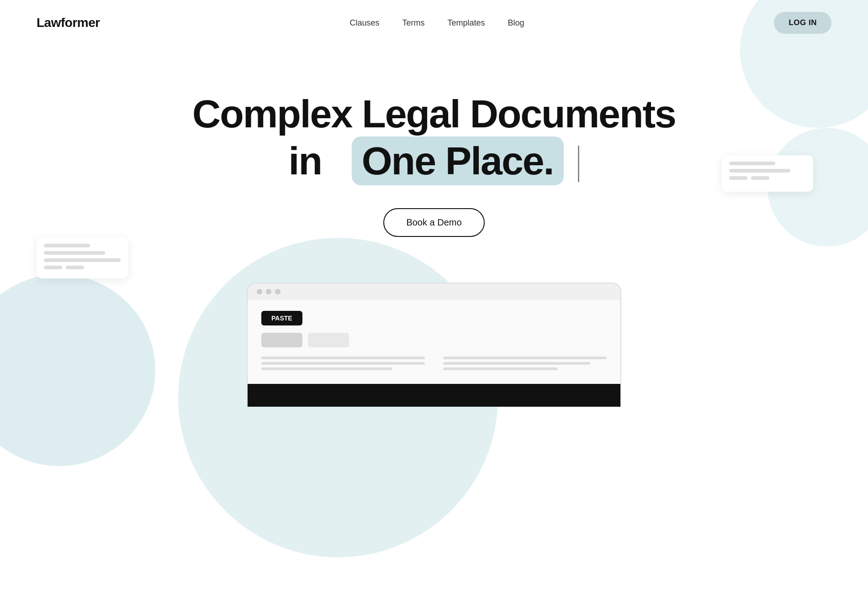 Image resolution: width=868 pixels, height=603 pixels. What do you see at coordinates (82, 267) in the screenshot?
I see `deco-line-group` at bounding box center [82, 267].